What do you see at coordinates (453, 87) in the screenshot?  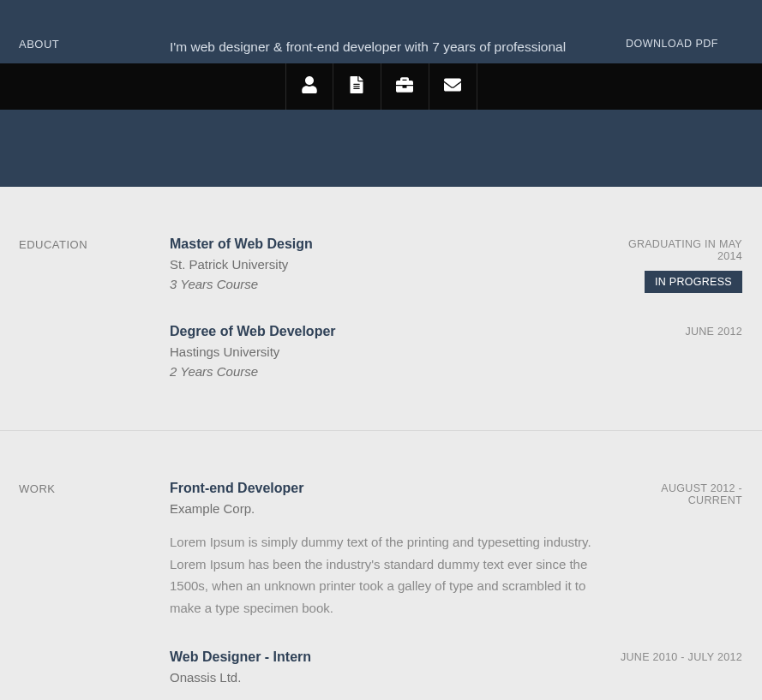 I see `envelope-icon` at bounding box center [453, 87].